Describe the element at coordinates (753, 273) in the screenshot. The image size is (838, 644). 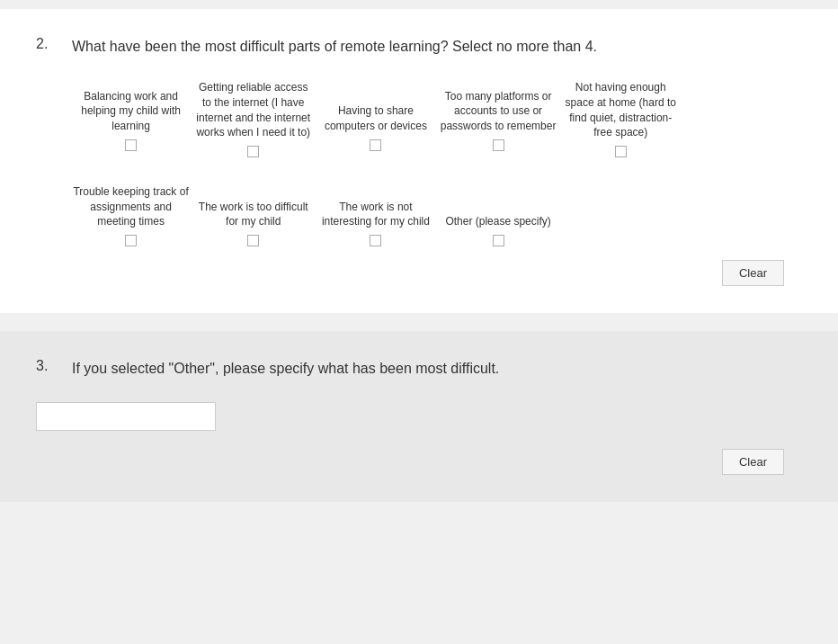
I see `question-2-clear-button: Clear` at that location.